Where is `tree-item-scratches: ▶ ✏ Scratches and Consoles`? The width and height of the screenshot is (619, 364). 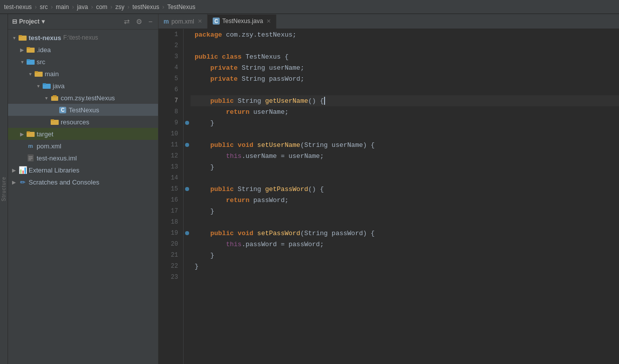 tree-item-scratches: ▶ ✏ Scratches and Consoles is located at coordinates (83, 182).